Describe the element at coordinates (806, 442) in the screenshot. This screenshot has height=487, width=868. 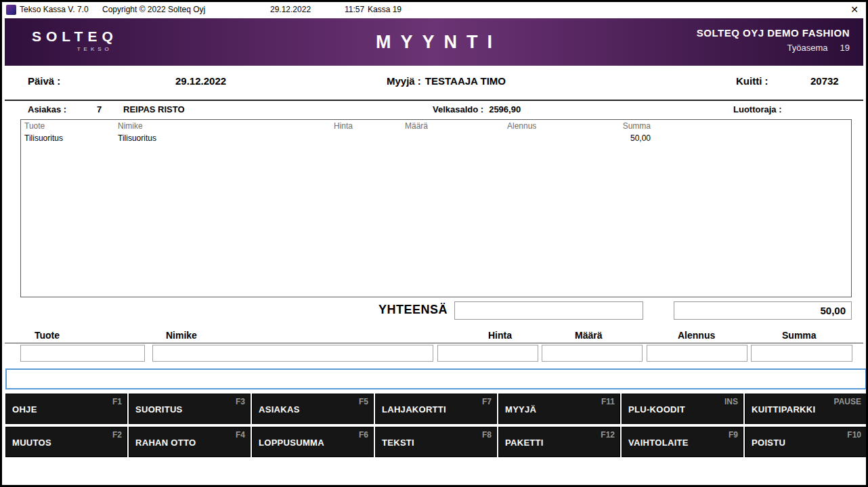
I see `fk-poistu: POISTU F10` at that location.